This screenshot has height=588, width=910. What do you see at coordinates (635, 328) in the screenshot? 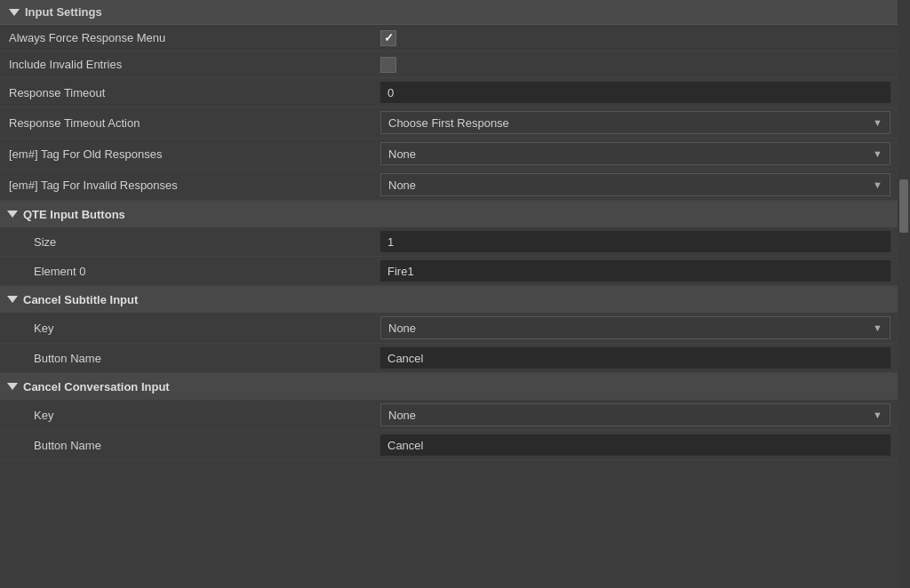
I see `value-key-subtitle: None ▼` at bounding box center [635, 328].